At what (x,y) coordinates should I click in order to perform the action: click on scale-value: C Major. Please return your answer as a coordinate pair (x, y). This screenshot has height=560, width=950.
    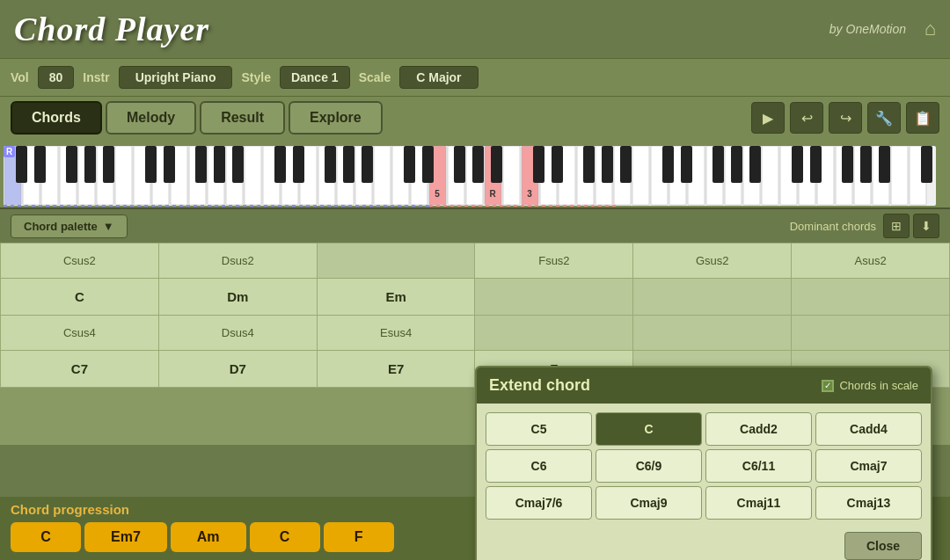
    Looking at the image, I should click on (438, 77).